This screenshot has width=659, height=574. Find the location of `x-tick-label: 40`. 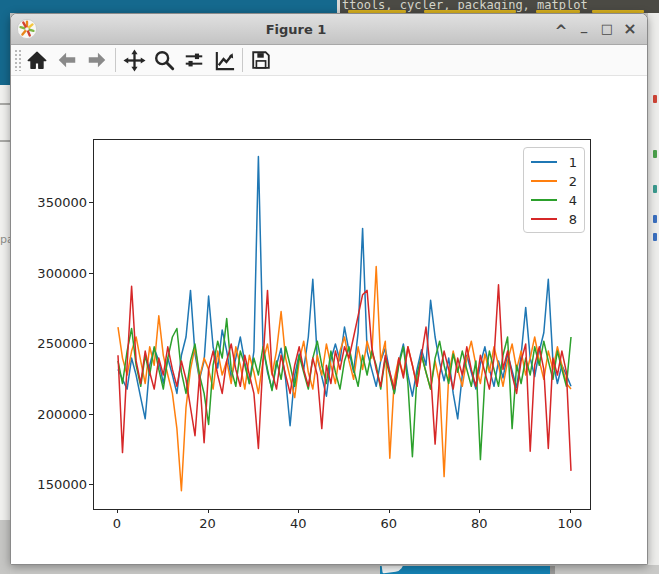

x-tick-label: 40 is located at coordinates (298, 524).